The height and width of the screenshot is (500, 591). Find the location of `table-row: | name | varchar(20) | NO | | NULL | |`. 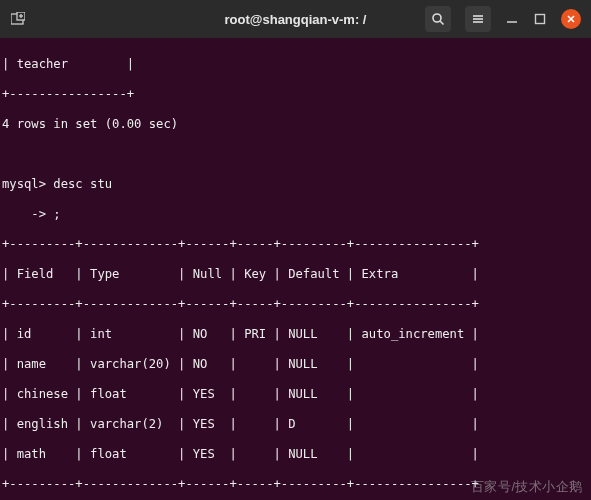

table-row: | name | varchar(20) | NO | | NULL | | is located at coordinates (294, 364).